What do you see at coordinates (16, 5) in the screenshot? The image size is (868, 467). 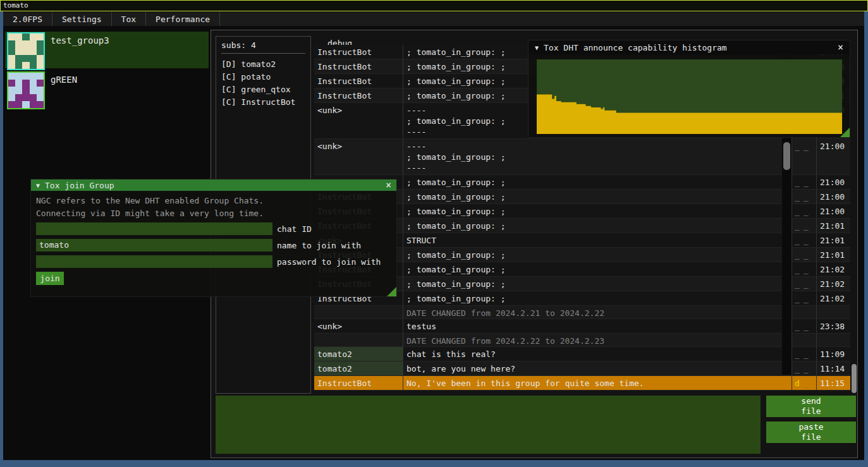 I see `window-title: tomato` at bounding box center [16, 5].